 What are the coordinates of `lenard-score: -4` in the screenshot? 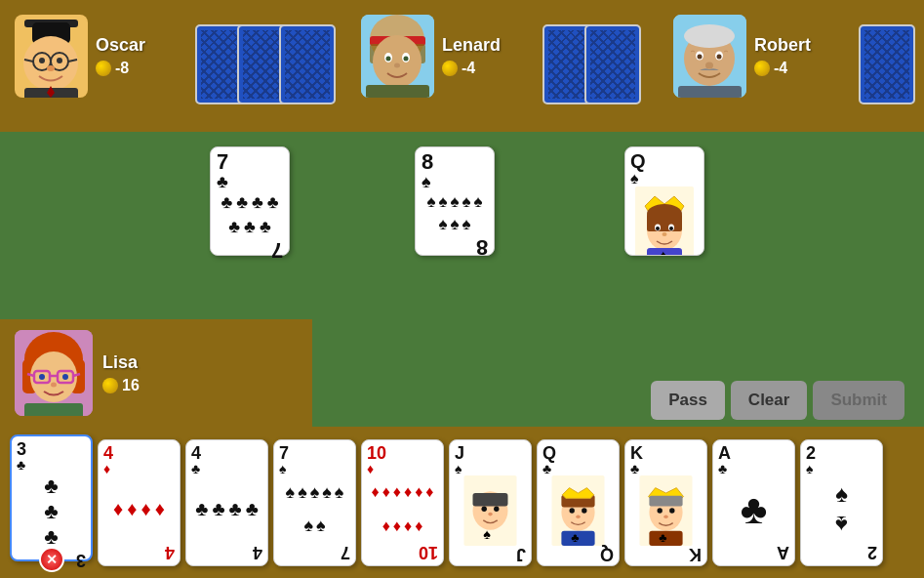 It's located at (471, 68).